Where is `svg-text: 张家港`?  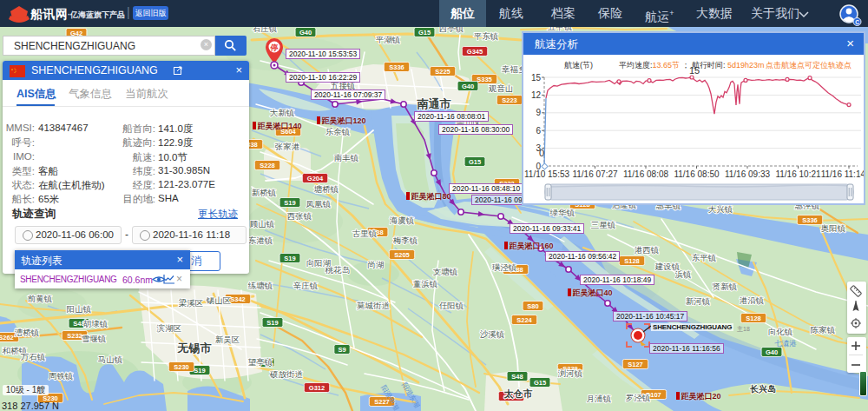 svg-text: 张家港 is located at coordinates (288, 146).